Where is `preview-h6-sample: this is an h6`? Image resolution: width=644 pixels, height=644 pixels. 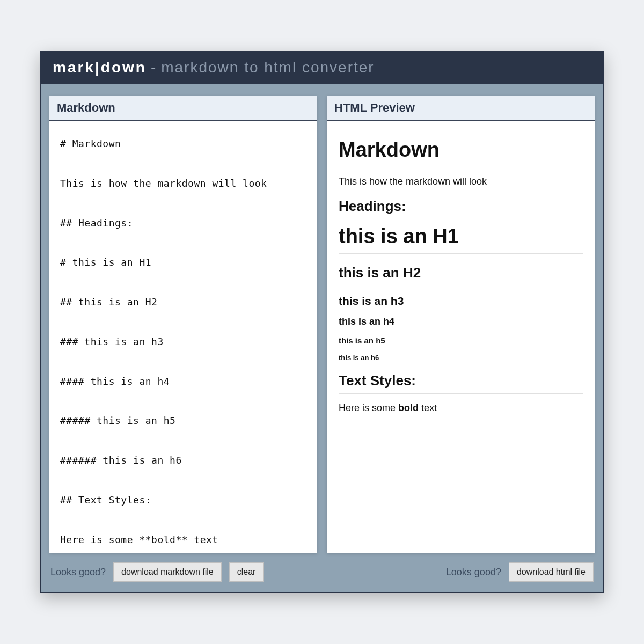 preview-h6-sample: this is an h6 is located at coordinates (460, 357).